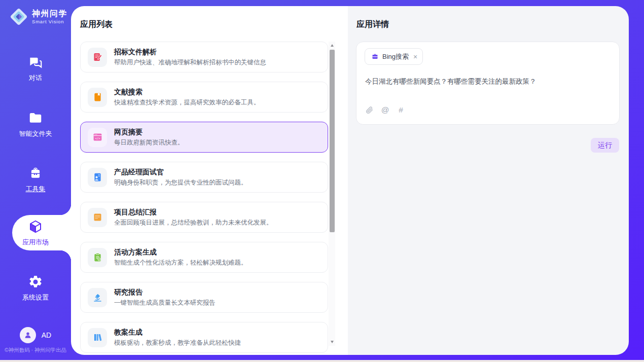  Describe the element at coordinates (149, 132) in the screenshot. I see `app-card-title: 网页摘要` at that location.